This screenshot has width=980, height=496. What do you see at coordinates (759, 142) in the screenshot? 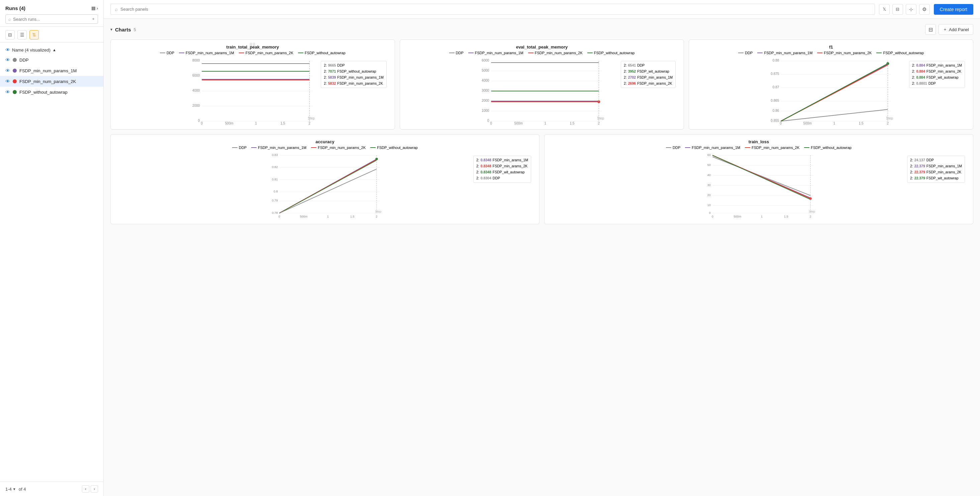
I see `chart5-title: train_loss` at bounding box center [759, 142].